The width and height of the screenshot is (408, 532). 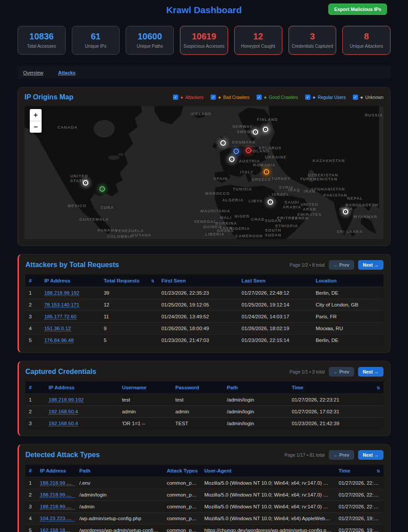 What do you see at coordinates (336, 265) in the screenshot?
I see `attackers-pager: Page 1/2 • 8 total ← Prev Next →` at bounding box center [336, 265].